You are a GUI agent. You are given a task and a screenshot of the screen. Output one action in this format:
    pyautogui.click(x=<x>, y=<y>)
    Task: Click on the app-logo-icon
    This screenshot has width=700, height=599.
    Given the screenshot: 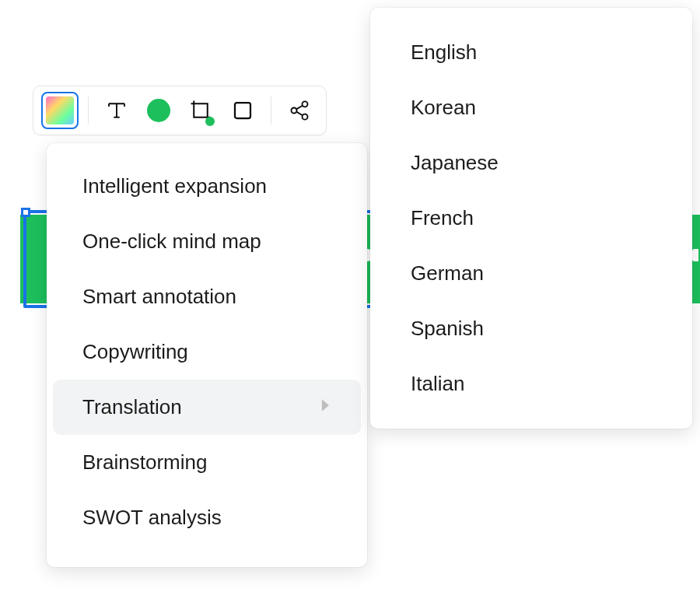 What is the action you would take?
    pyautogui.click(x=60, y=110)
    